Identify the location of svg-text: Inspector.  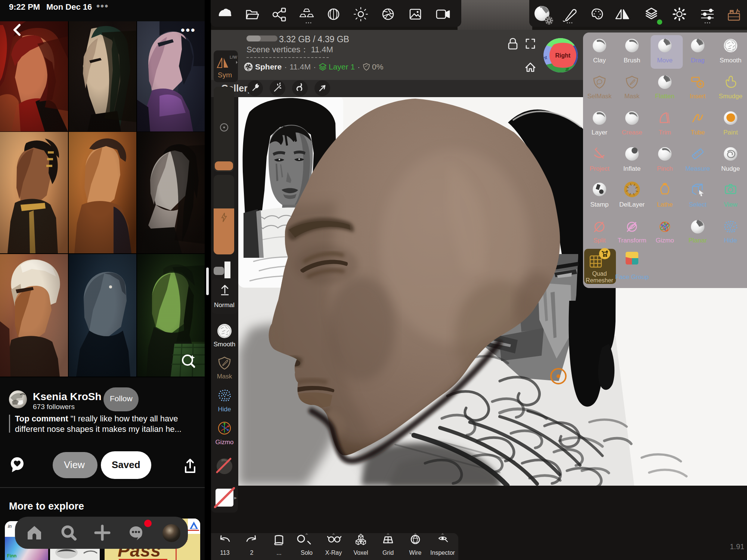
(443, 553).